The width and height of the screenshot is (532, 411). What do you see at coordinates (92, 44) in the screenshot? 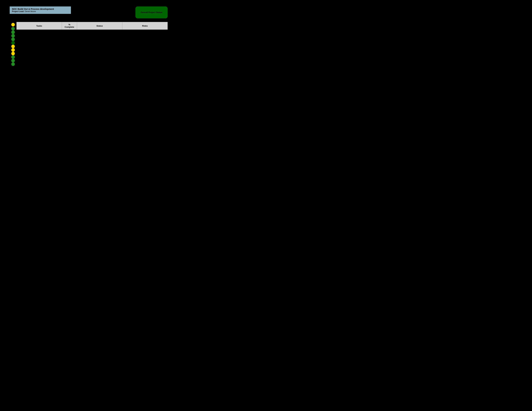
I see `table-area: Tasks % Complete Status Risks Complete` at bounding box center [92, 44].